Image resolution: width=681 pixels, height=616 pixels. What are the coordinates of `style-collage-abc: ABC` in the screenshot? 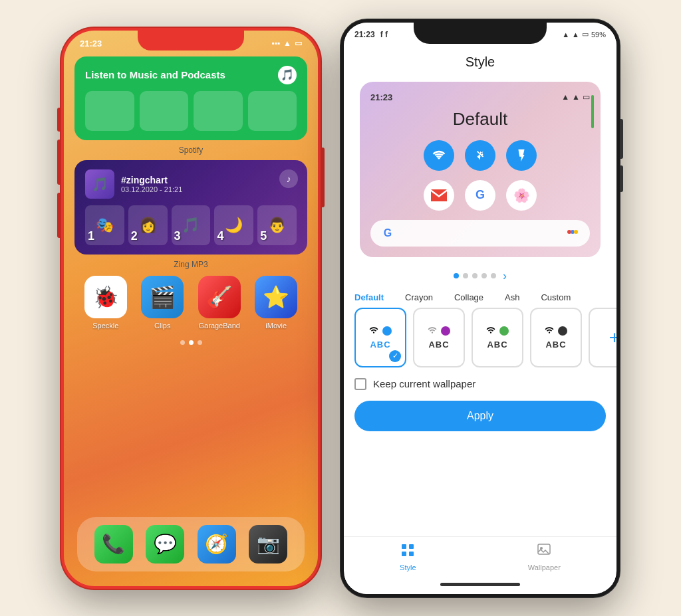 It's located at (497, 344).